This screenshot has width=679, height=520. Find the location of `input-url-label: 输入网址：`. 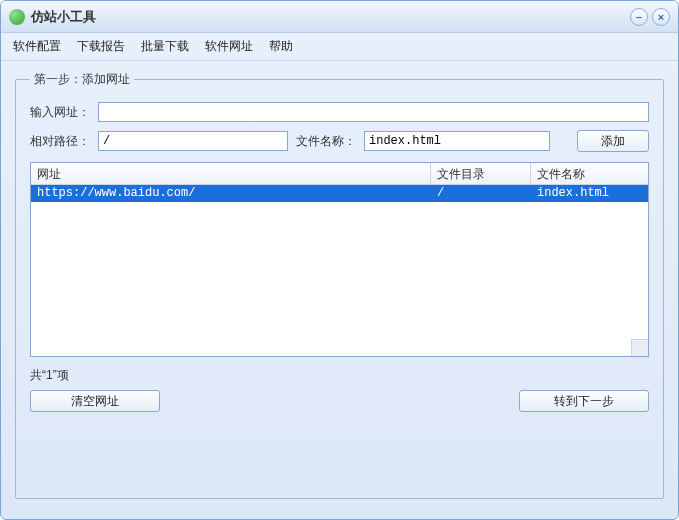

input-url-label: 输入网址： is located at coordinates (60, 112).